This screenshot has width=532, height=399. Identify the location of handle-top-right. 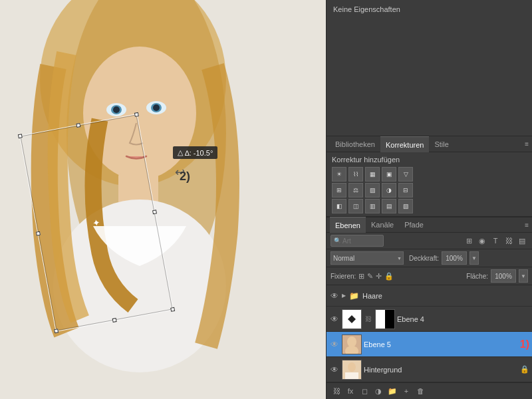
(137, 114).